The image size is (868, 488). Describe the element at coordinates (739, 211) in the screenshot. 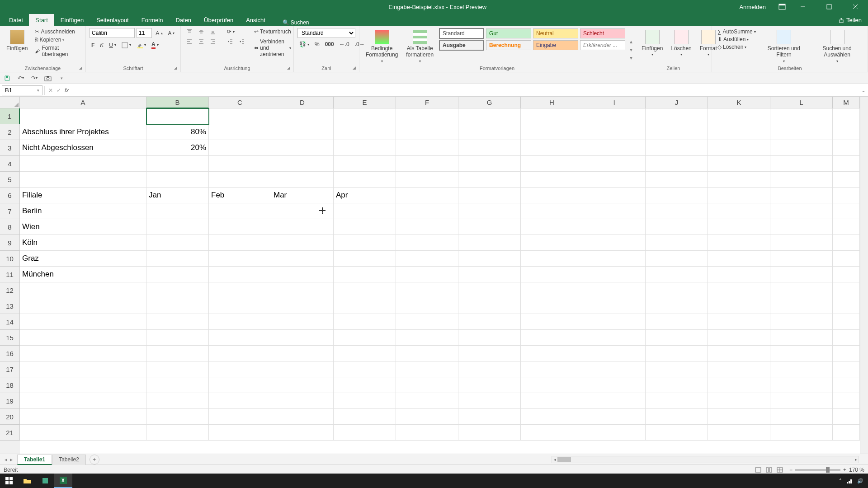

I see `cell-K7` at that location.